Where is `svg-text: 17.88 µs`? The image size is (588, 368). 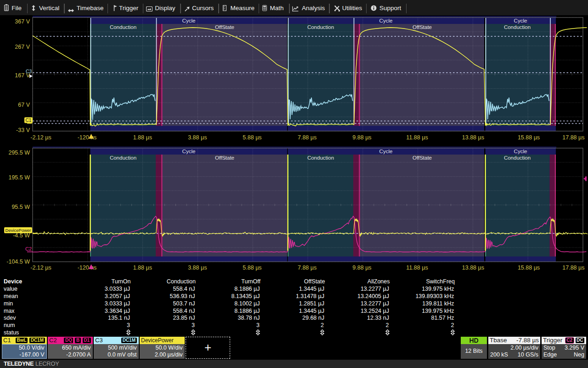 svg-text: 17.88 µs is located at coordinates (573, 268).